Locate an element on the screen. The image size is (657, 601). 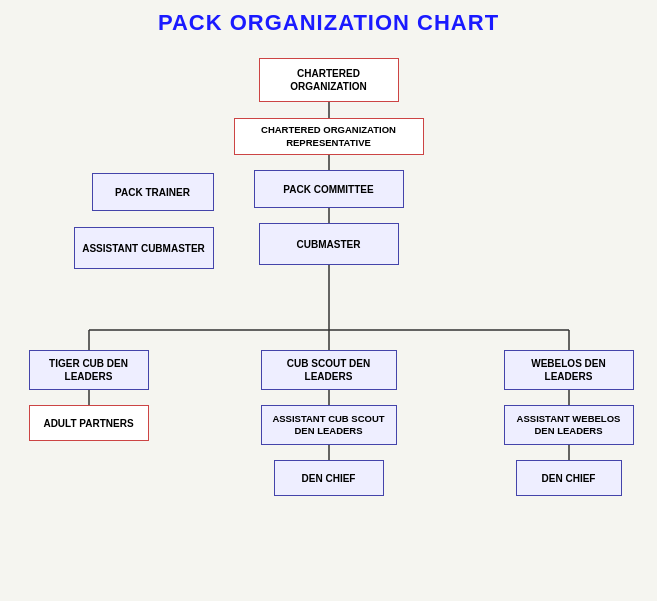
tiger-cub-box: TIGER CUB DEN LEADERS is located at coordinates (89, 370).